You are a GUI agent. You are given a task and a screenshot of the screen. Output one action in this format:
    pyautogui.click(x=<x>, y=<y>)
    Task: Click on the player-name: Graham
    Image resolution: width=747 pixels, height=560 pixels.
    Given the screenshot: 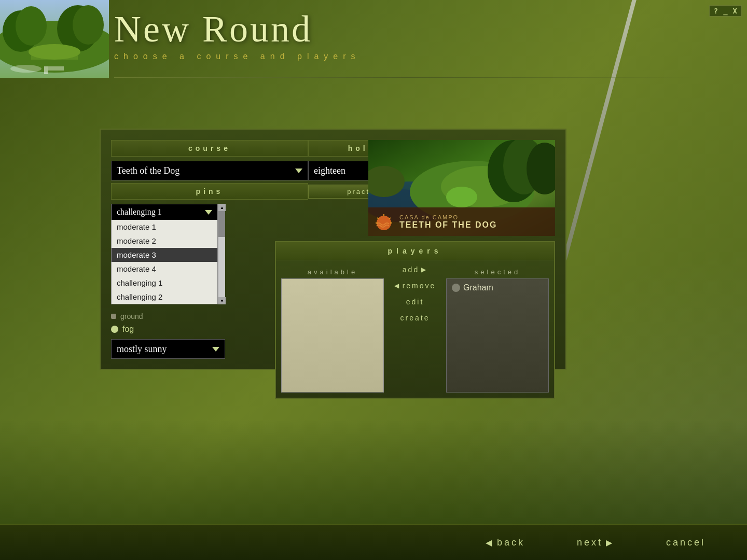 What is the action you would take?
    pyautogui.click(x=478, y=288)
    